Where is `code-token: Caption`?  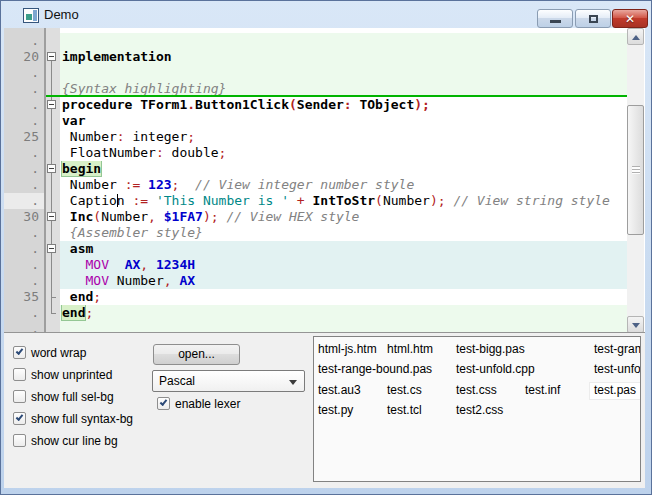 code-token: Caption is located at coordinates (97, 200).